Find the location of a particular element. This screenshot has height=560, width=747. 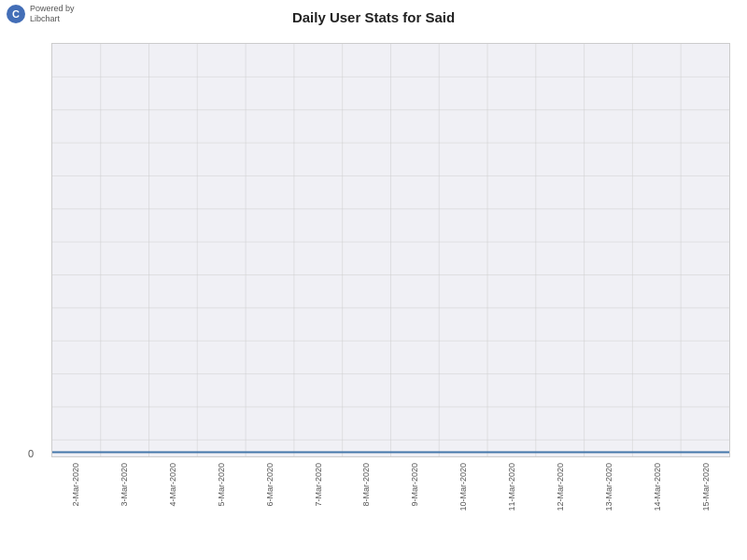

x-axis-label: 2-Mar-2020 is located at coordinates (76, 485).